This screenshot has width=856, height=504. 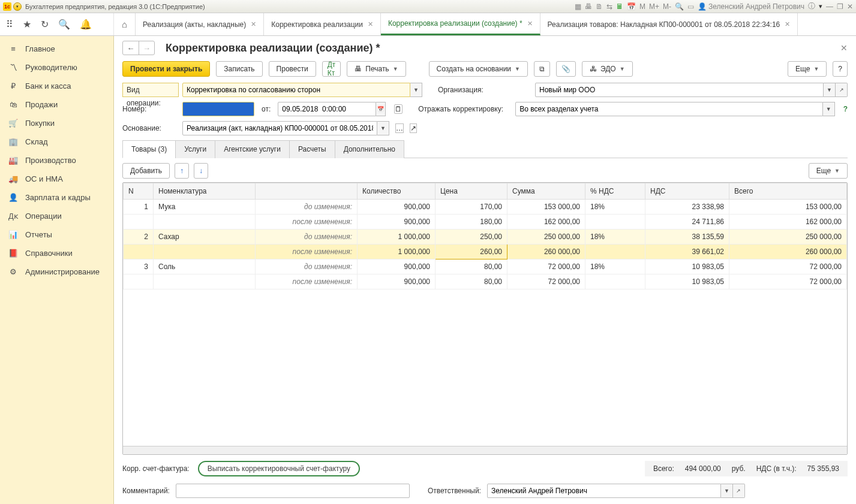 I want to click on col-total: Всего, so click(x=788, y=192).